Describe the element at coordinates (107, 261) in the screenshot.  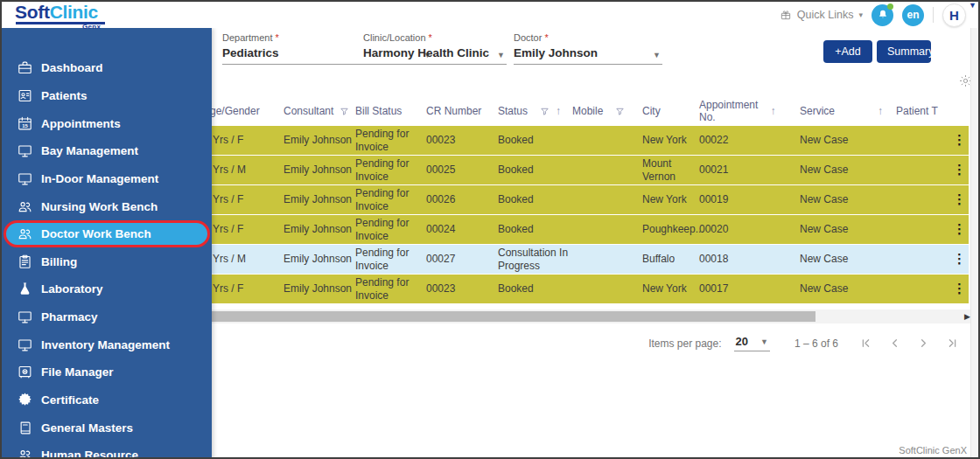
I see `sidebar-item-billing: Billing` at that location.